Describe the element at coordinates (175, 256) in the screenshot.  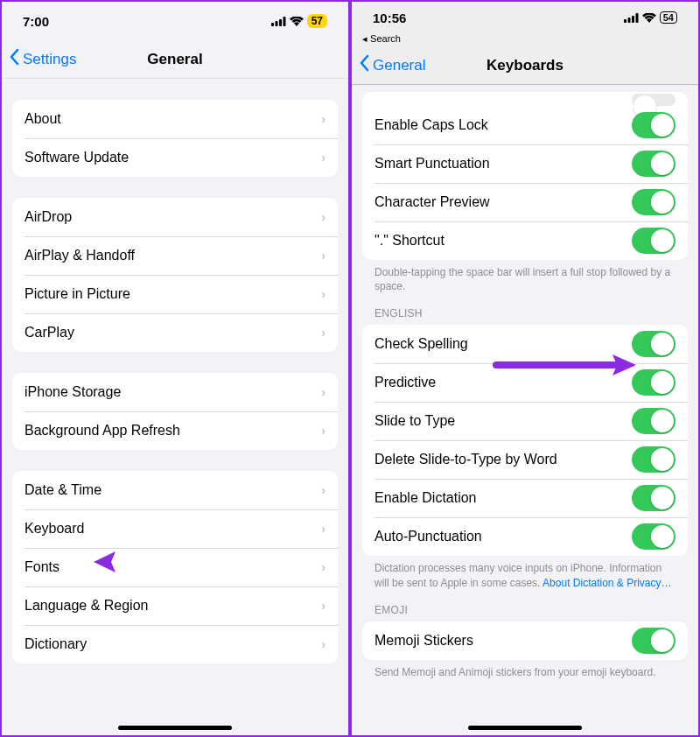
I see `row-airplay-handoff: AirPlay & Handoff›` at that location.